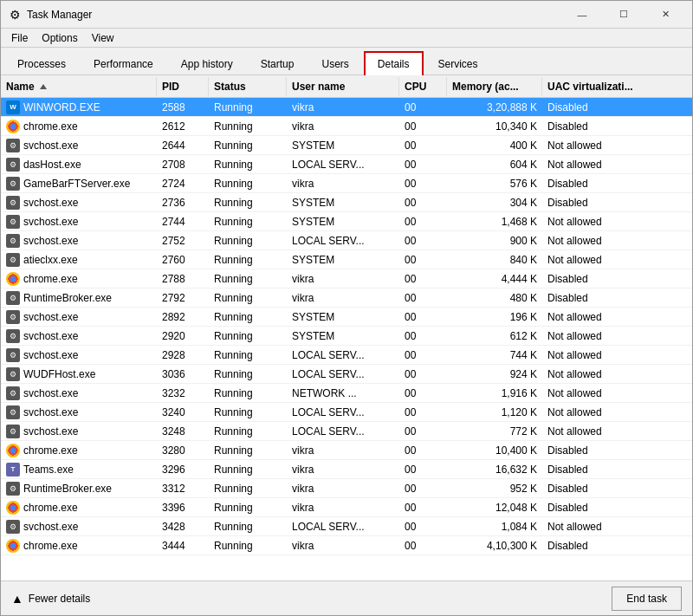 This screenshot has height=616, width=693. Describe the element at coordinates (59, 38) in the screenshot. I see `menu-options: Options` at that location.